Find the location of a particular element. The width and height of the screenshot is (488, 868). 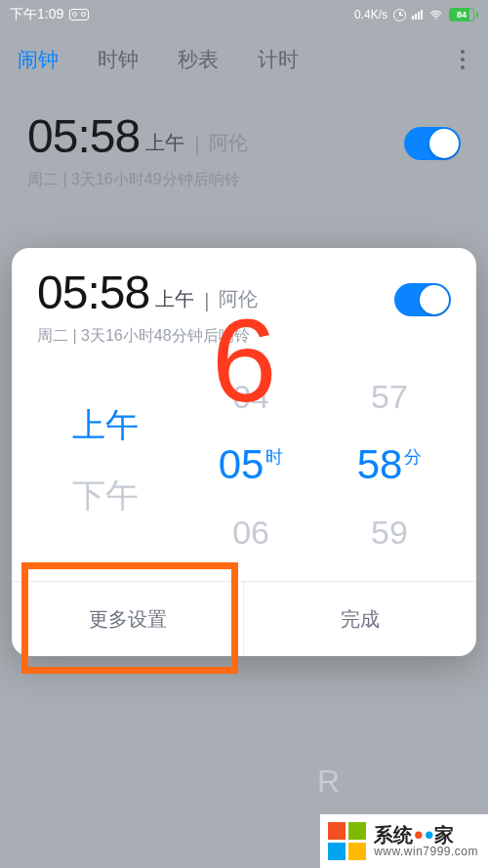

battery-icon: 84 is located at coordinates (464, 15).